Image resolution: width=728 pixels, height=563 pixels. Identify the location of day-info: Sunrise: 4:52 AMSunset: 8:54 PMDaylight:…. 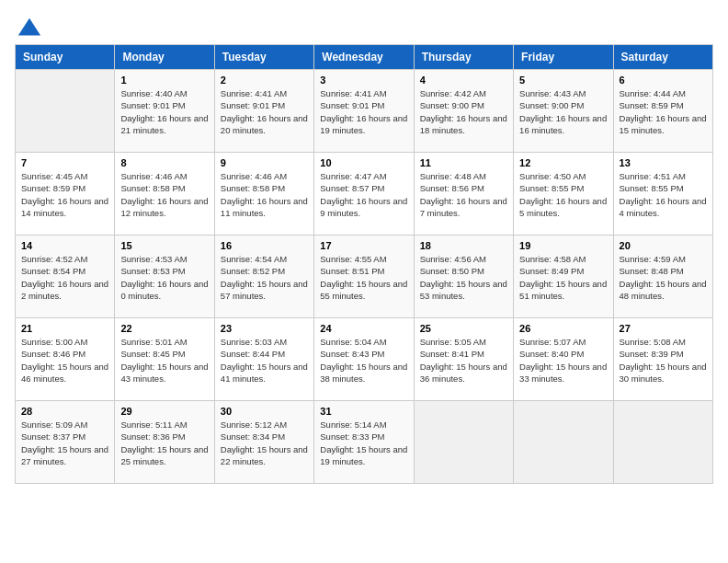
(64, 278).